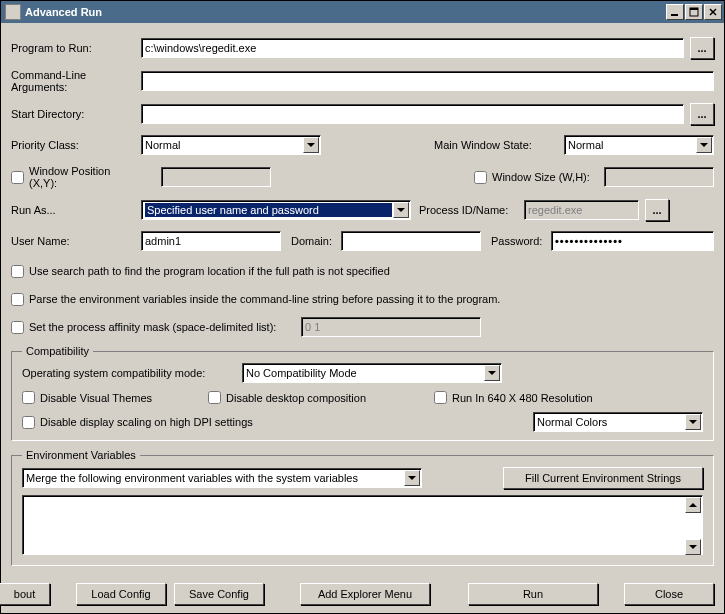 This screenshot has width=725, height=614. I want to click on row-cmdline: Command-Line Arguments:, so click(362, 81).